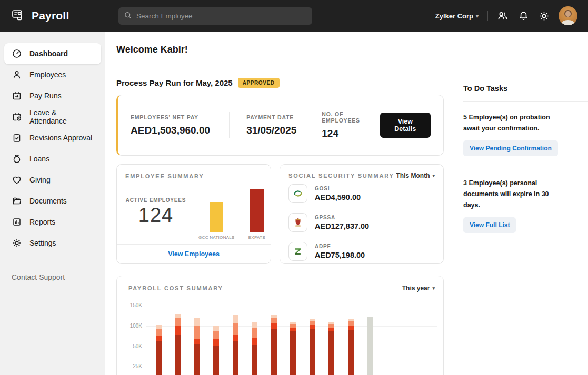 The height and width of the screenshot is (375, 588). Describe the element at coordinates (215, 16) in the screenshot. I see `employee-search` at that location.